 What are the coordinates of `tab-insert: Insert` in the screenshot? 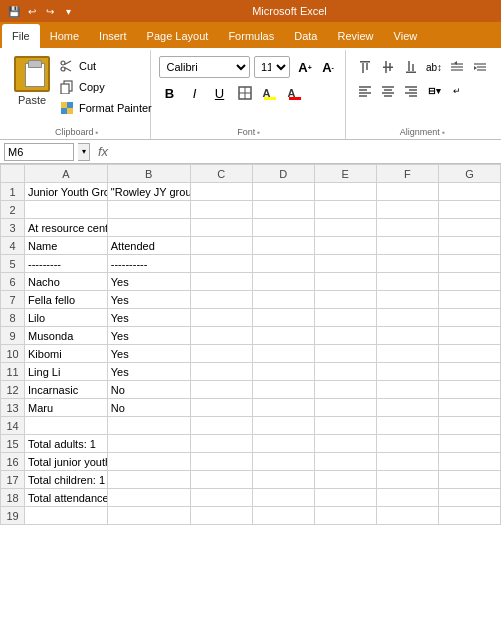 It's located at (113, 36).